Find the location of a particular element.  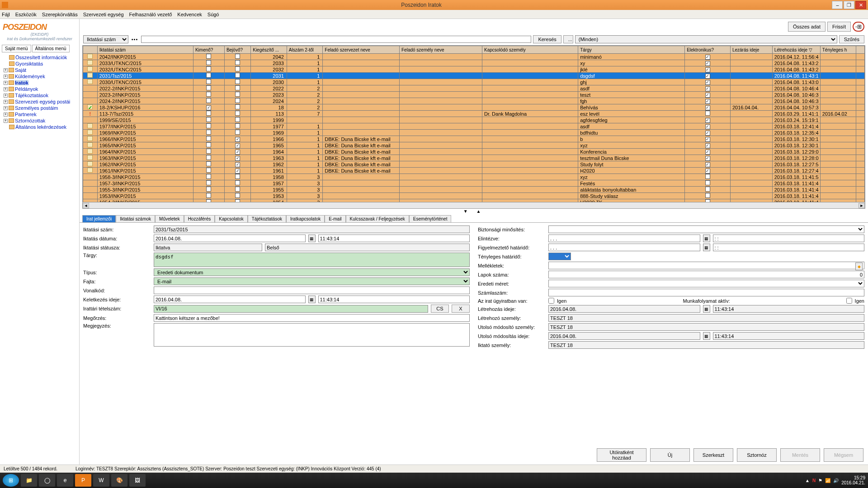

tree-label: Személyes postáim is located at coordinates (36, 108).